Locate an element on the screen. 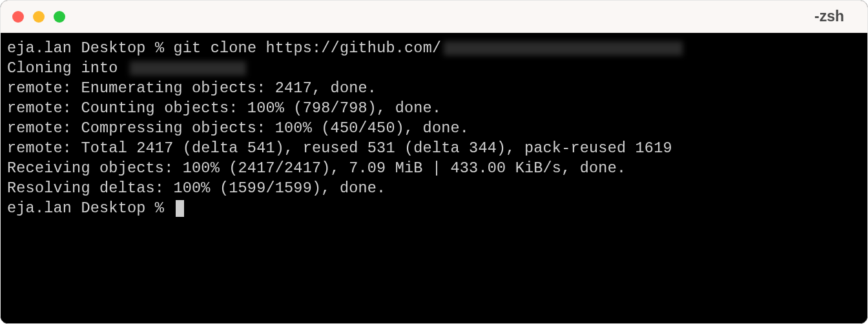  titlebar: -zsh is located at coordinates (434, 17).